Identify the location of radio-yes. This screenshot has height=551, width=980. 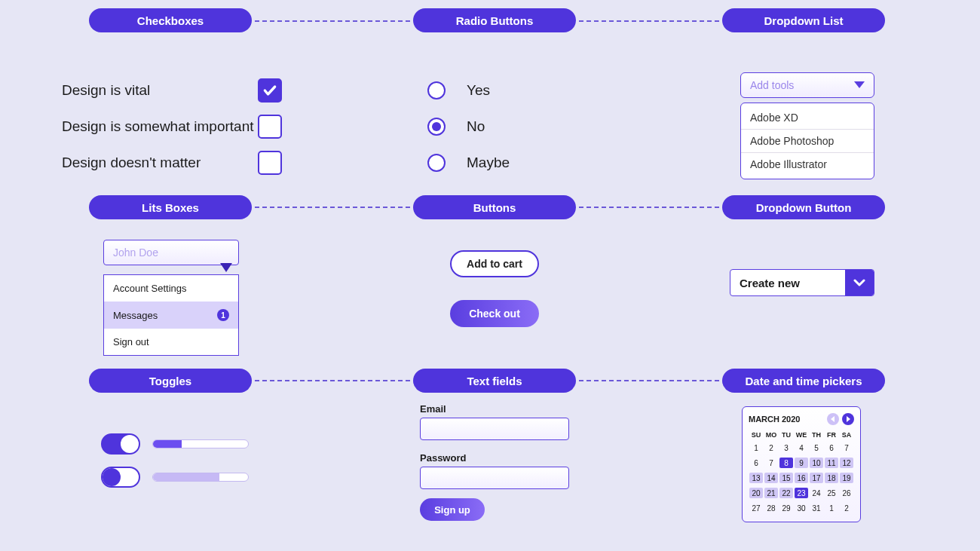
(436, 90).